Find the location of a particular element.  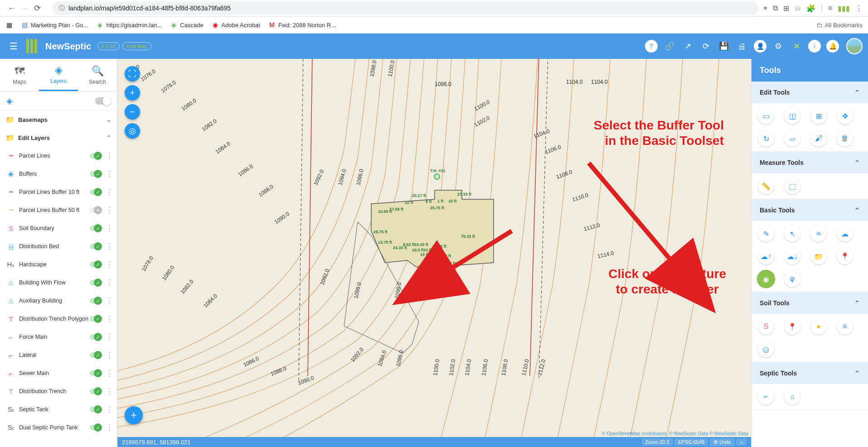

soil-marker-tool: S is located at coordinates (766, 327).